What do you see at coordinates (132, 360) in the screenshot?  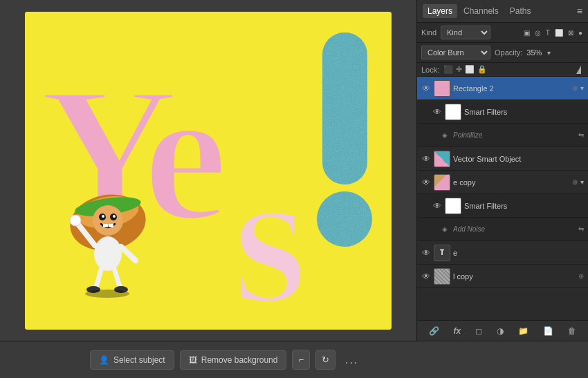 I see `select-subject-button: 👤 Select subject` at bounding box center [132, 360].